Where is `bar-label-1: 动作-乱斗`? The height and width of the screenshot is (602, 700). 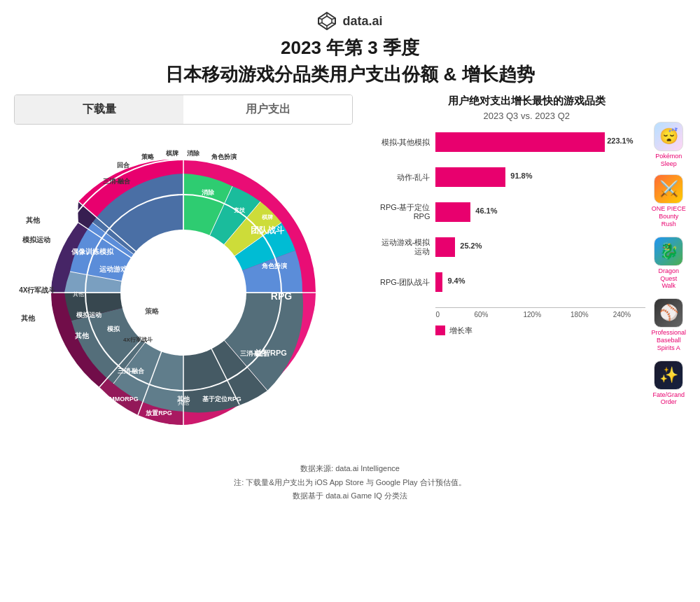 bar-label-1: 动作-乱斗 is located at coordinates (398, 177).